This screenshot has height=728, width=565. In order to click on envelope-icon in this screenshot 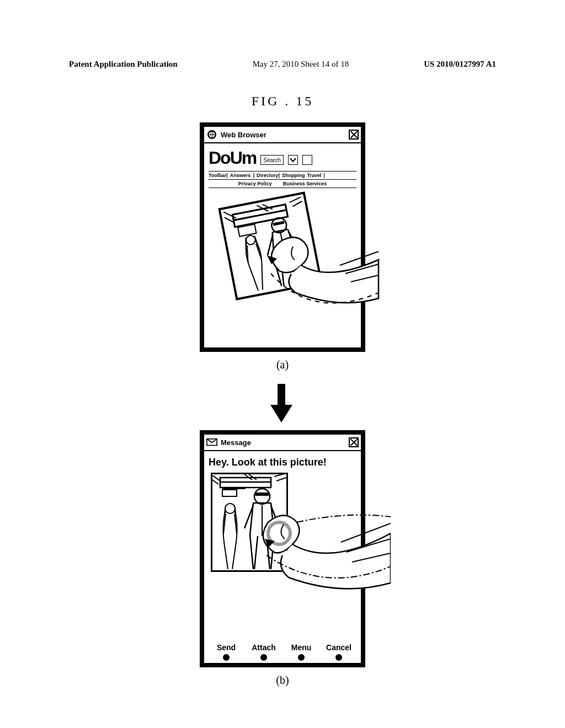, I will do `click(212, 442)`.